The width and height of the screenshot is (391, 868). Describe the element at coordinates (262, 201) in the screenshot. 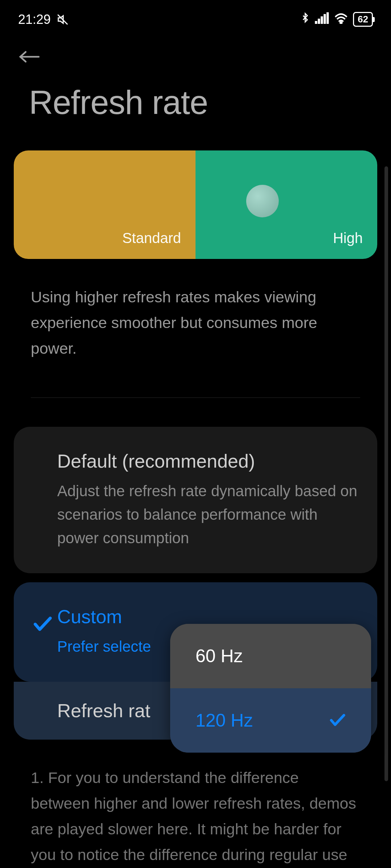

I see `demo-ball-icon` at that location.